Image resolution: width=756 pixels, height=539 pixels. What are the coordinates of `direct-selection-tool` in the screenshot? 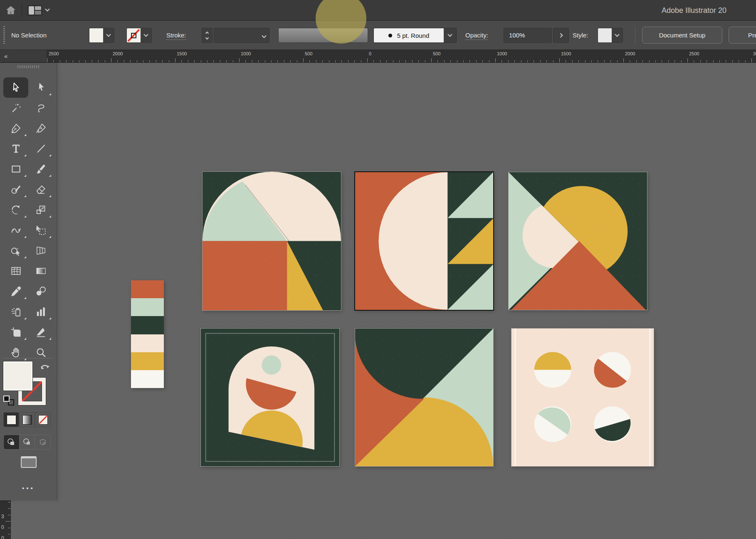 It's located at (41, 87).